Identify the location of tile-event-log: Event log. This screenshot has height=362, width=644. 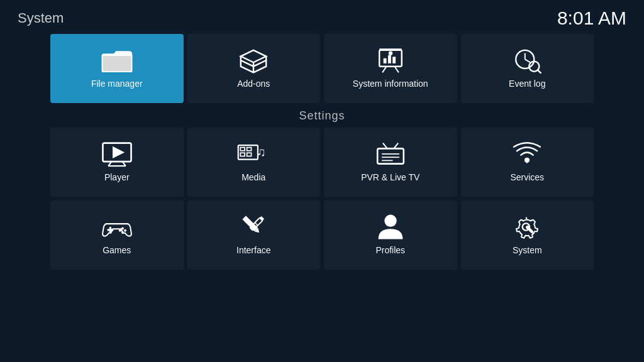
(528, 69).